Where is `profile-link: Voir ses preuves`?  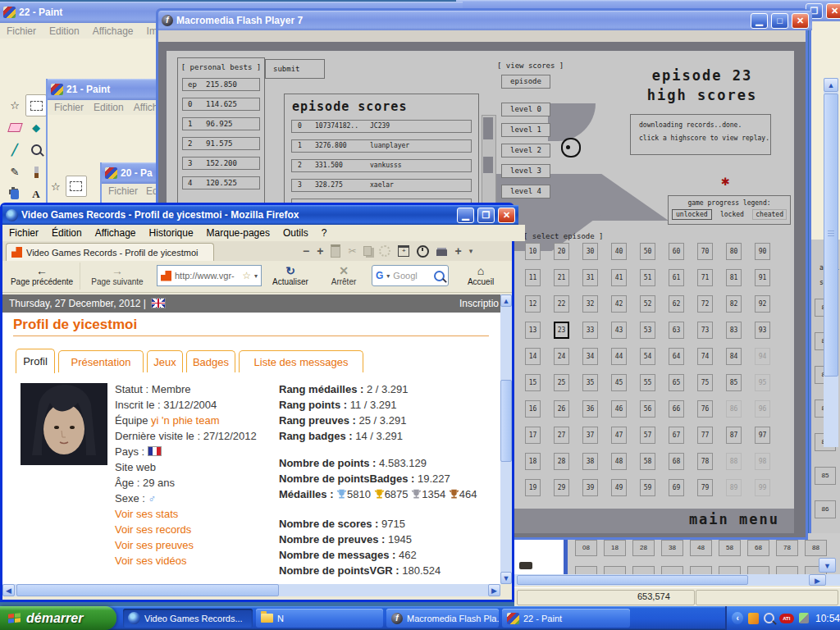 profile-link: Voir ses preuves is located at coordinates (154, 545).